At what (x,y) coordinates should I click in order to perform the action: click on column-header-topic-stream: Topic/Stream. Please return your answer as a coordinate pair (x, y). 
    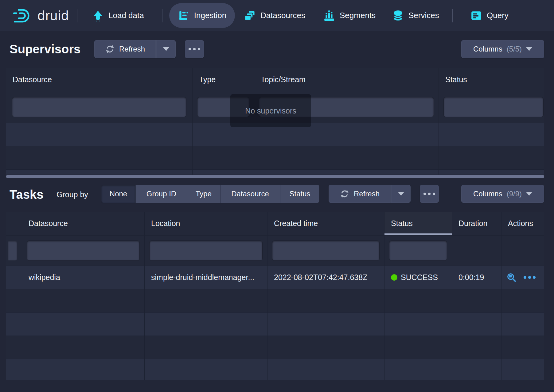
    Looking at the image, I should click on (346, 79).